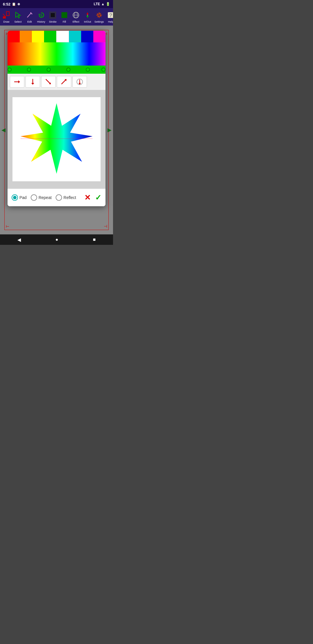 This screenshot has height=644, width=313. What do you see at coordinates (108, 4) in the screenshot?
I see `battery-icon: 🔋` at bounding box center [108, 4].